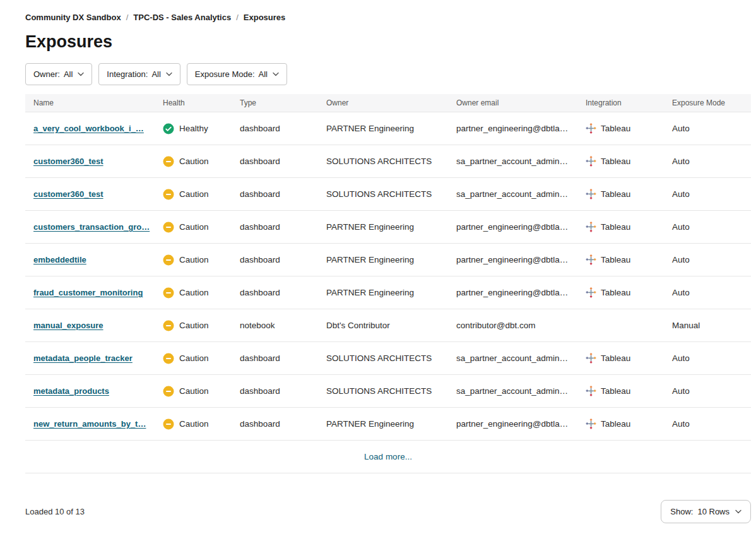 Image resolution: width=756 pixels, height=534 pixels. What do you see at coordinates (194, 129) in the screenshot?
I see `health-label: Healthy` at bounding box center [194, 129].